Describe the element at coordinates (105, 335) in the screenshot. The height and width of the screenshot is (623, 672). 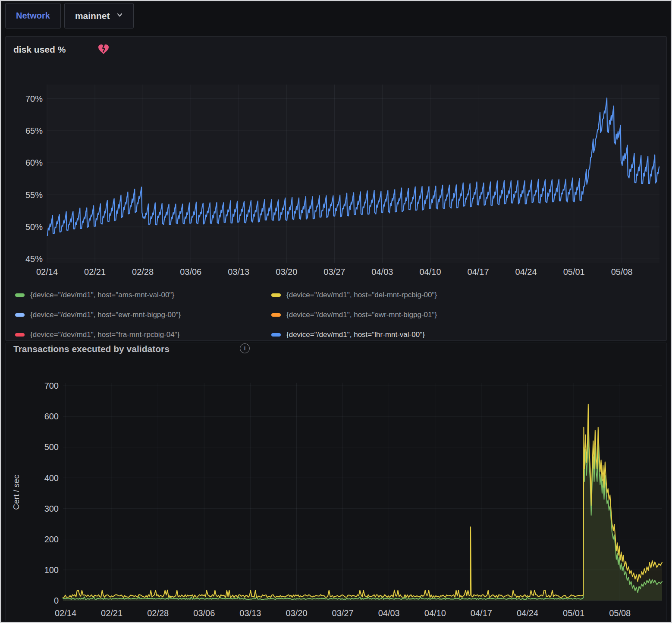
I see `legend-label: {device="/dev/md1", host="fra-mnt-rpcbig…` at that location.